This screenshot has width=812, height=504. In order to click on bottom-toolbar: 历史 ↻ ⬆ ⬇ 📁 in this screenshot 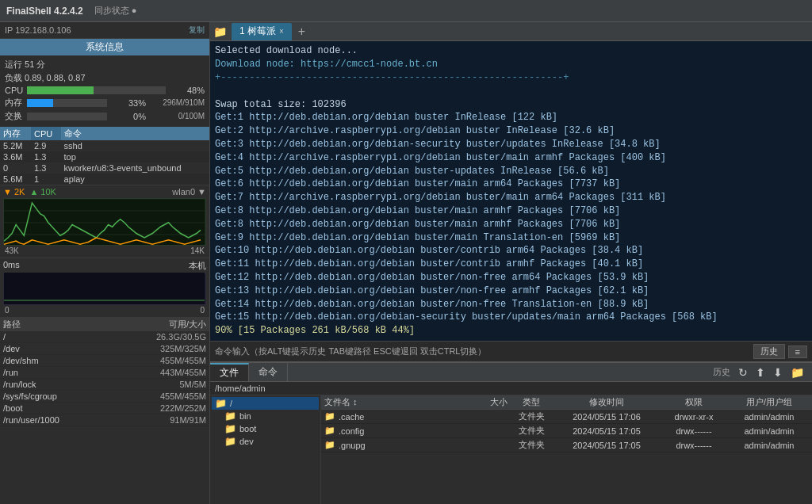, I will do `click(760, 372)`.